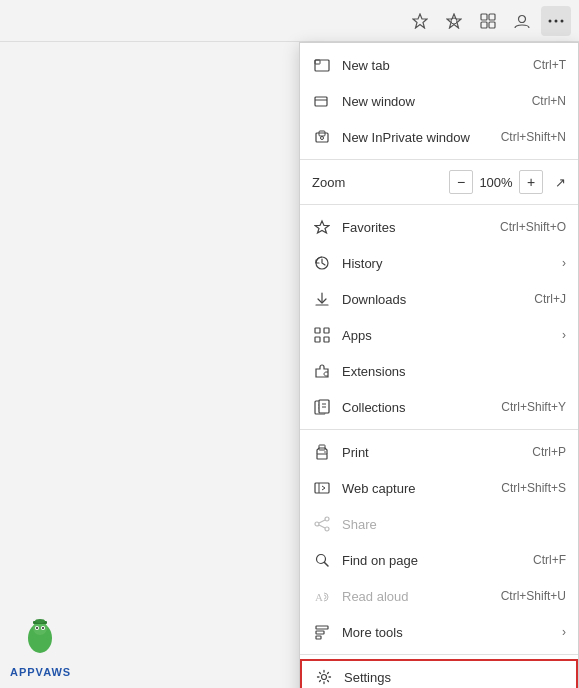 The width and height of the screenshot is (579, 688). Describe the element at coordinates (439, 596) in the screenshot. I see `menu-item-readaloud: A Read aloud Ctrl+Shift+U` at that location.